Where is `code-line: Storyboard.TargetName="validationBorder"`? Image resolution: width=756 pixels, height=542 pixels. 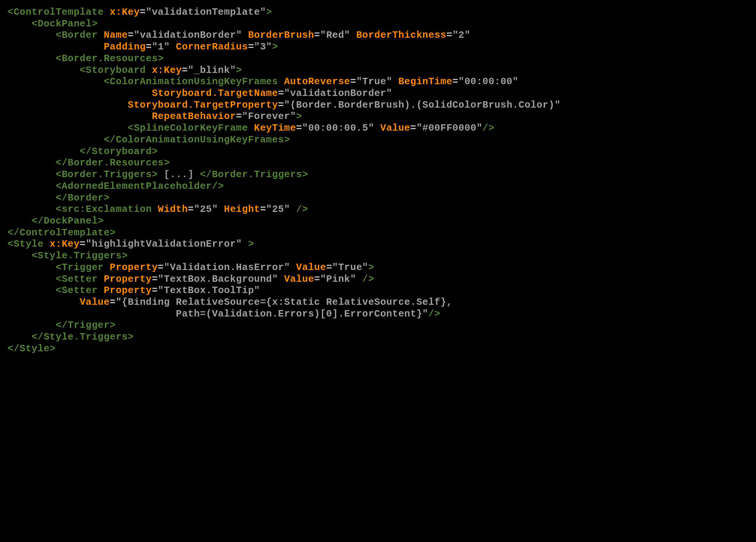
code-line: Storyboard.TargetName="validationBorder" is located at coordinates (200, 94).